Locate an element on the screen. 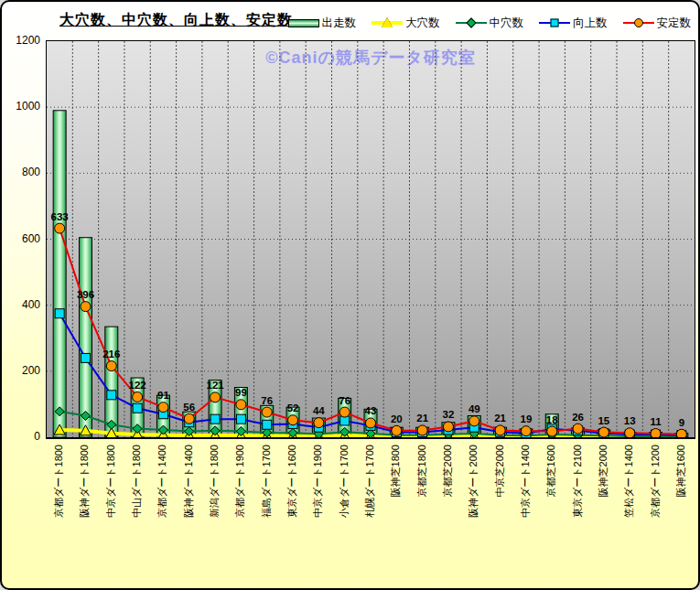 The image size is (700, 590). x-axis-label: 新潟ダート1800 is located at coordinates (214, 495).